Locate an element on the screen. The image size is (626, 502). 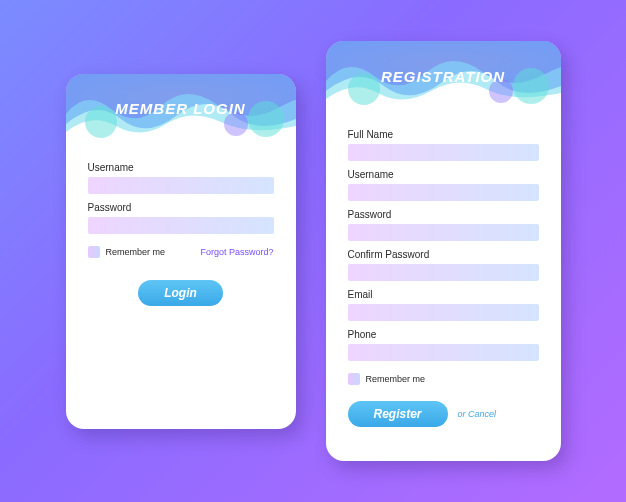
login-header: MEMBER LOGIN is located at coordinates (181, 113).